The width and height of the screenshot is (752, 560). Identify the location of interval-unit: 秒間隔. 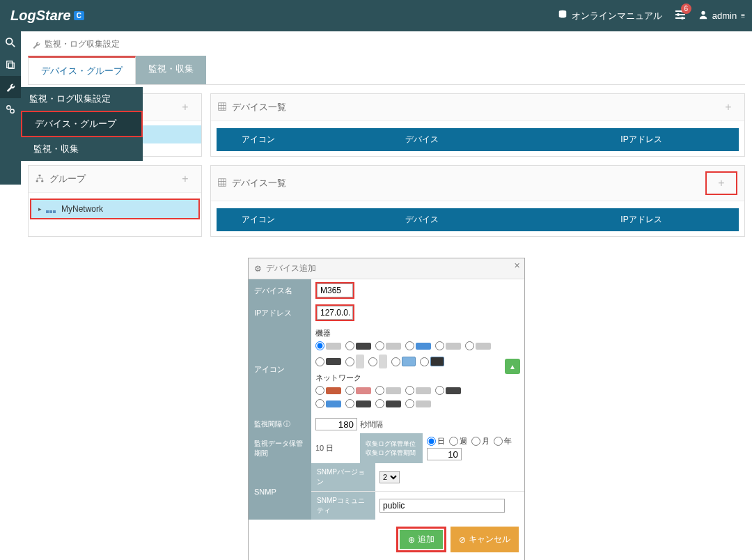
(372, 425).